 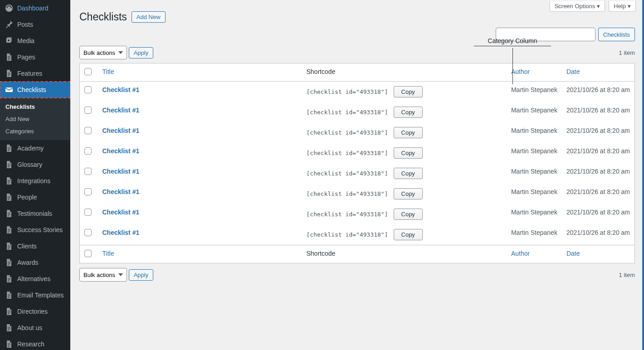 What do you see at coordinates (26, 41) in the screenshot?
I see `sidebar-item-label: Media` at bounding box center [26, 41].